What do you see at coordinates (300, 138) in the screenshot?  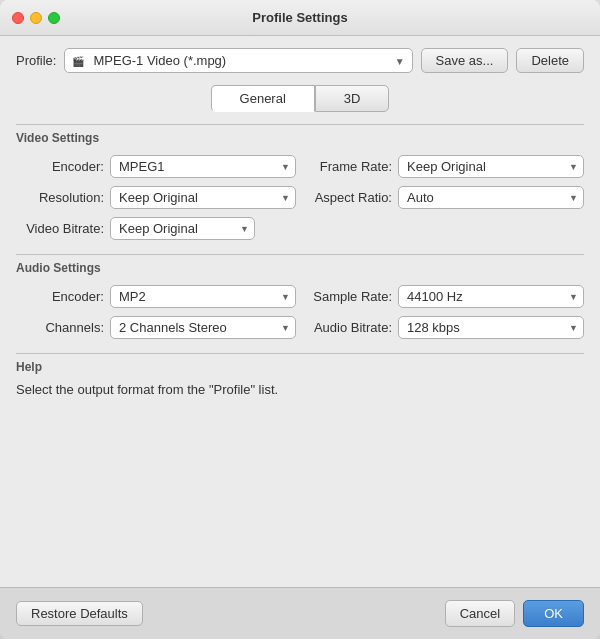 I see `video-settings-title: Video Settings` at bounding box center [300, 138].